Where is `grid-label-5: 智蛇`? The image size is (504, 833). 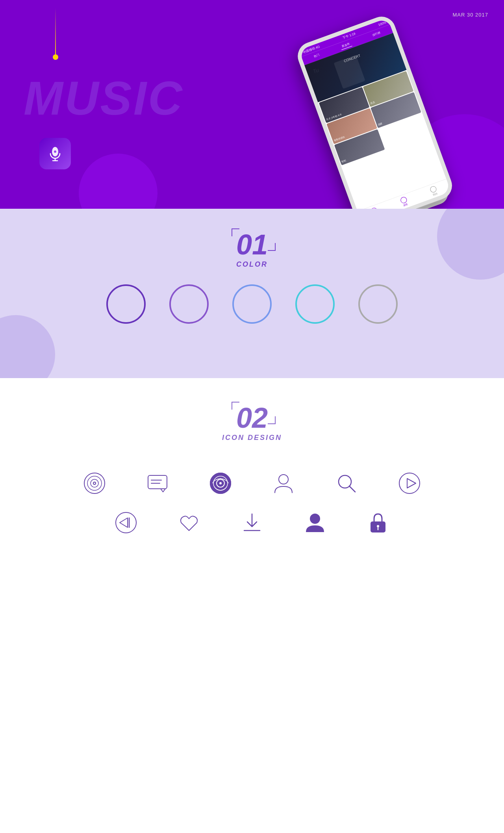 grid-label-5: 智蛇 is located at coordinates (344, 161).